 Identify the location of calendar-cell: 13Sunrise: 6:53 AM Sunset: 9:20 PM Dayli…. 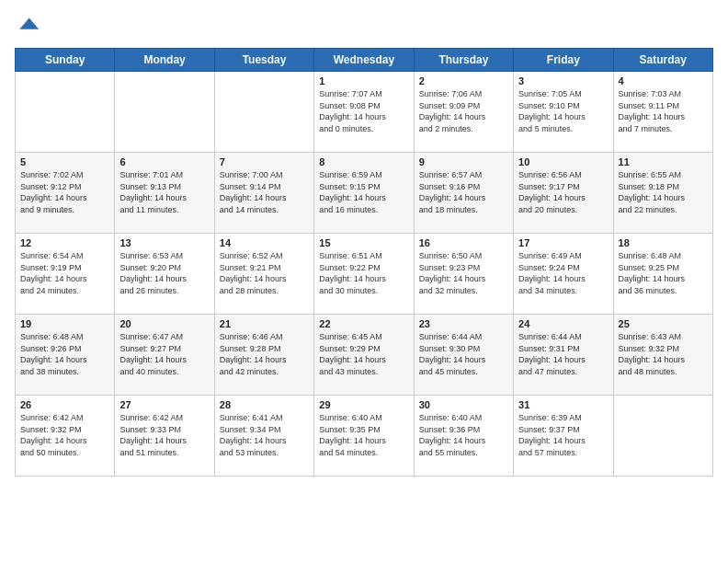
(165, 274).